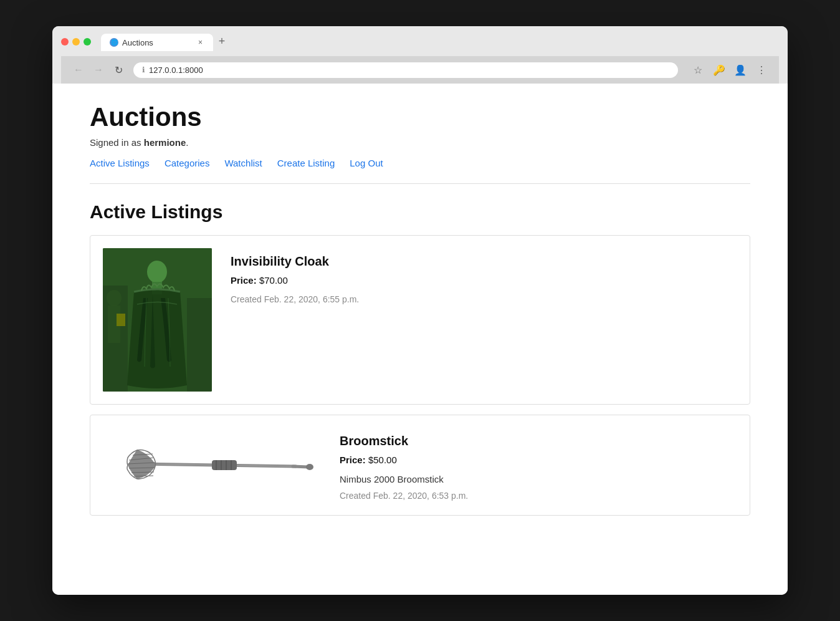  What do you see at coordinates (538, 464) in the screenshot?
I see `listing-details-broom: Broomstick Price: $50.00 Nimbus 2000 Bro…` at bounding box center [538, 464].